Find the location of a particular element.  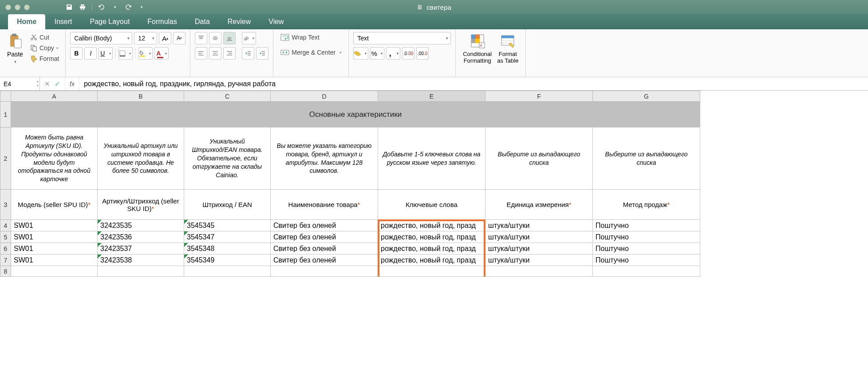

cell-c4: 3545345 is located at coordinates (227, 226).